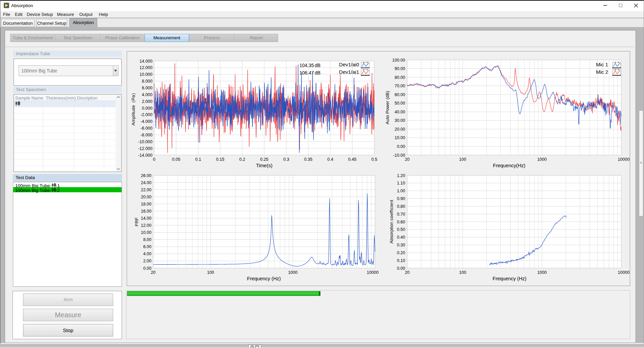 The height and width of the screenshot is (348, 644). What do you see at coordinates (307, 65) in the screenshot?
I see `svg-text: 104.35` at bounding box center [307, 65].